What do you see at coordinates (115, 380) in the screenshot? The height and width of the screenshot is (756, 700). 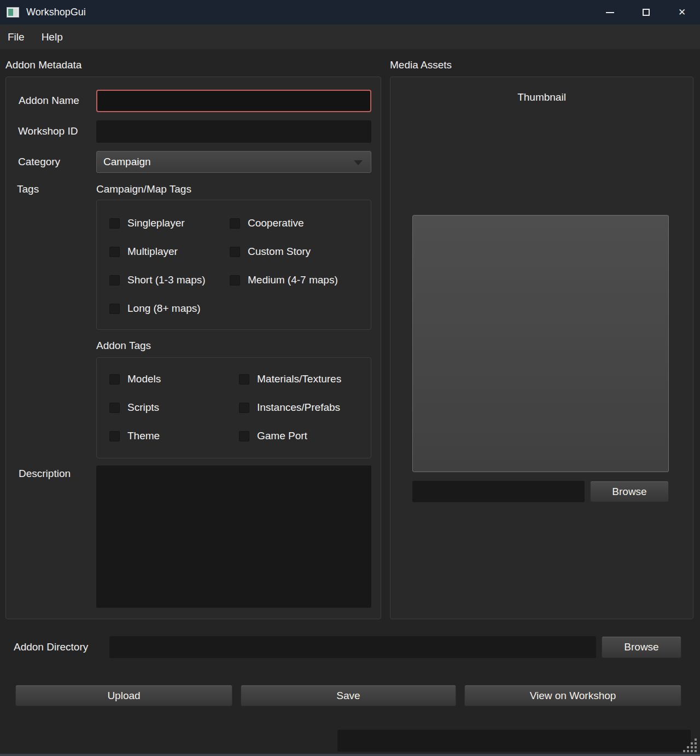 I see `models-checkbox` at bounding box center [115, 380].